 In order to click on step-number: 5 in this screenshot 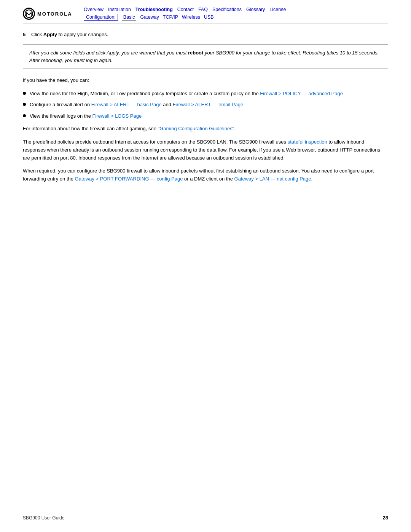, I will do `click(25, 34)`.